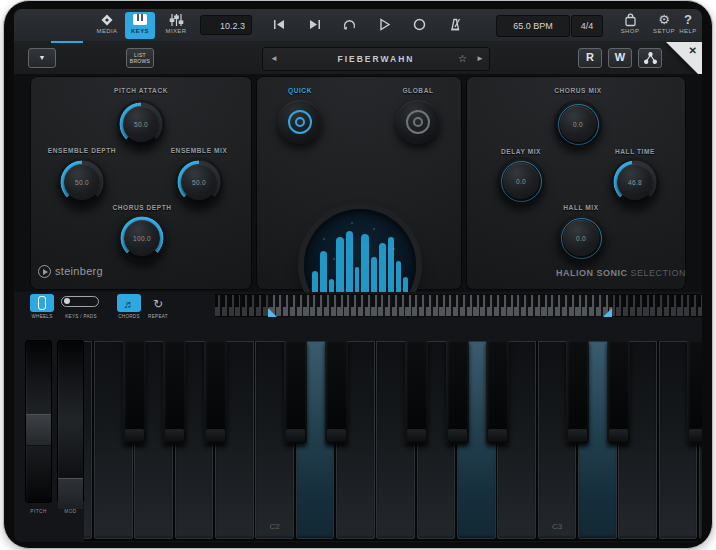  I want to click on black-key-Gs1, so click(174, 392).